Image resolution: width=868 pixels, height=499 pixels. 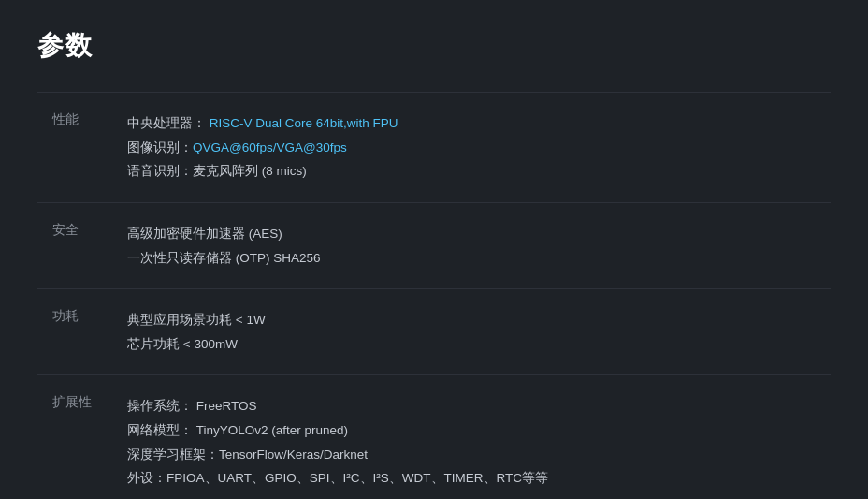 I want to click on param-line-highlight: QVGA@60fps/VGA@30fps, so click(x=269, y=148).